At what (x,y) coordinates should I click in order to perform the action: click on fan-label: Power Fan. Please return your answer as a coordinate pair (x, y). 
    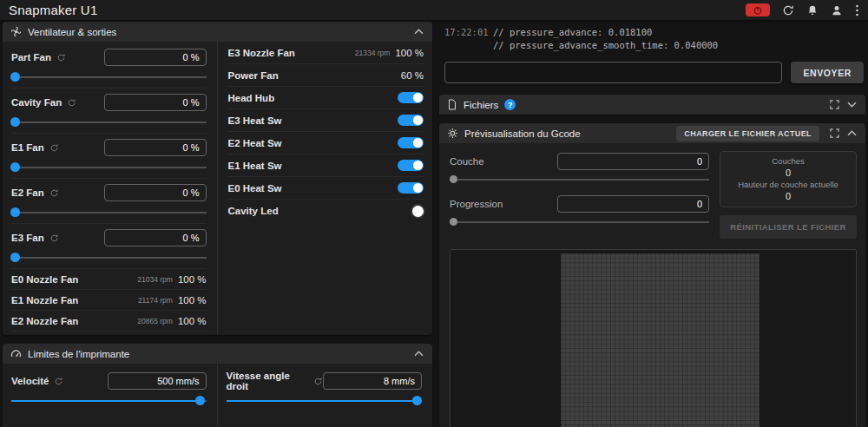
    Looking at the image, I should click on (314, 76).